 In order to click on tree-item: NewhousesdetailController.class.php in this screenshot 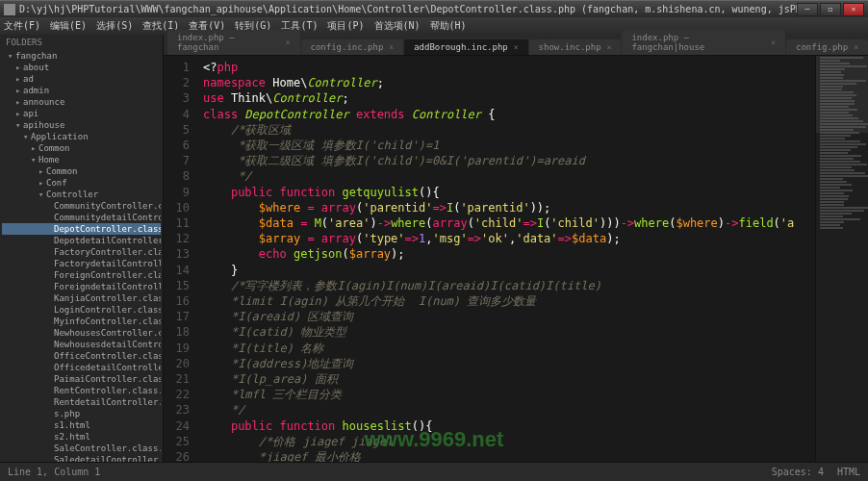, I will do `click(81, 344)`.